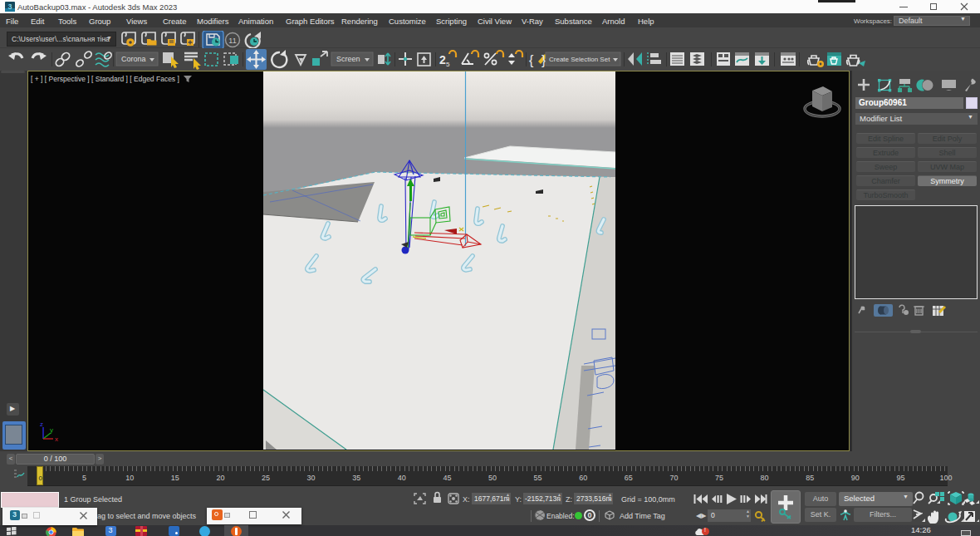  Describe the element at coordinates (233, 41) in the screenshot. I see `svg-text: 11` at that location.